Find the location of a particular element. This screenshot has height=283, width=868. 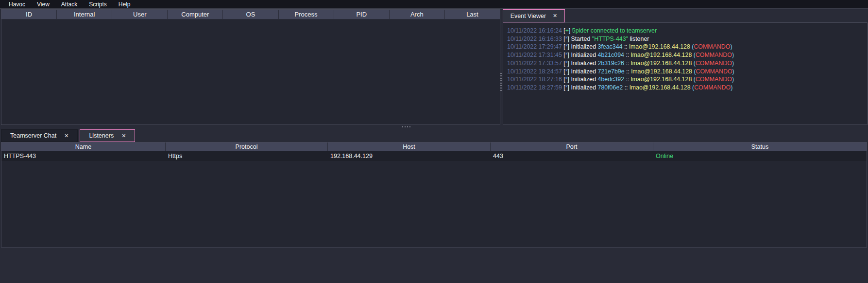

event-line: 10/11/2022 17:29:47 [*] Initialized 3fea… is located at coordinates (686, 47).